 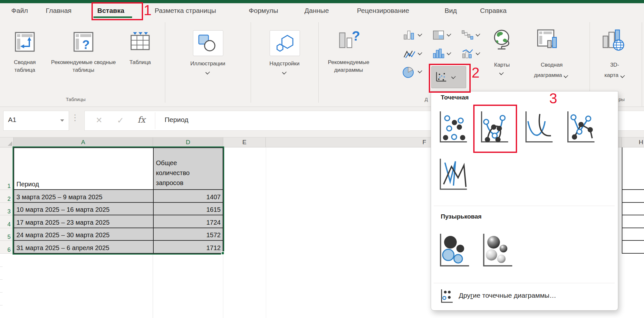 What do you see at coordinates (83, 42) in the screenshot?
I see `recommended-pivots-button: ?` at bounding box center [83, 42].